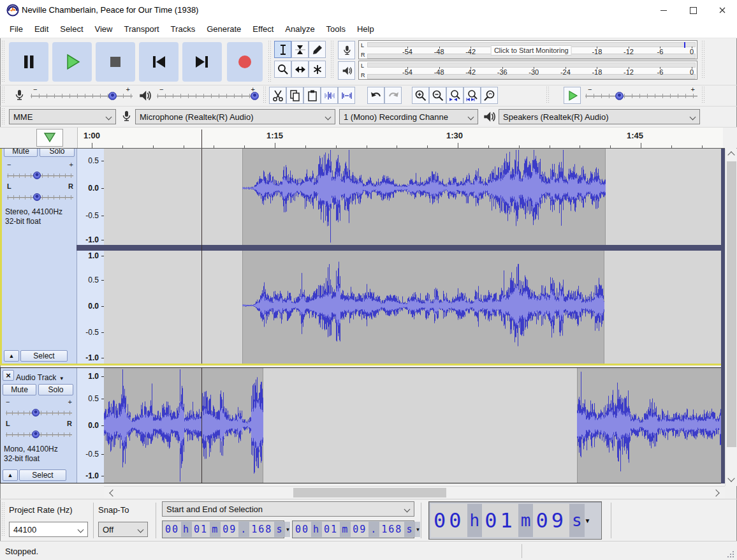 The image size is (737, 560). Describe the element at coordinates (10, 475) in the screenshot. I see `mono-collapse-button: ▲` at that location.